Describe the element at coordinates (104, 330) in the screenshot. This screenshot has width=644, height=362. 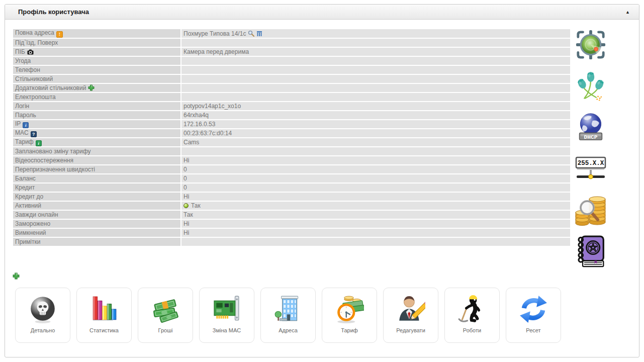
I see `action-label: Статистика` at that location.